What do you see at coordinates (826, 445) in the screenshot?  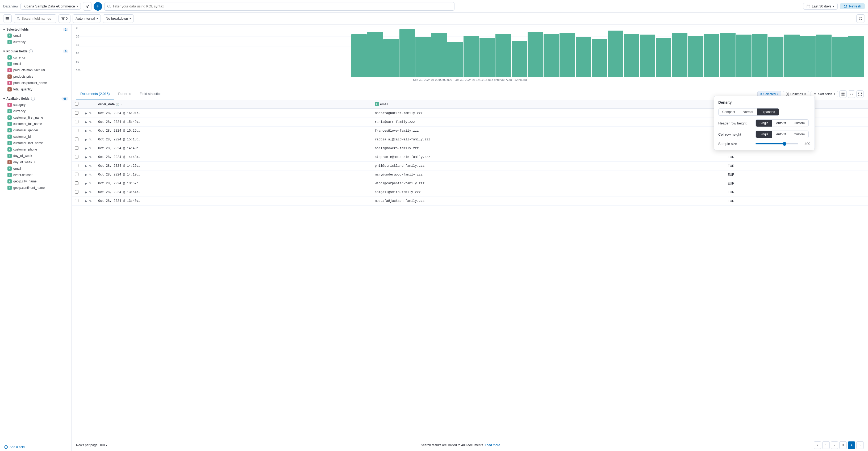 I see `page-1-button: 1` at bounding box center [826, 445].